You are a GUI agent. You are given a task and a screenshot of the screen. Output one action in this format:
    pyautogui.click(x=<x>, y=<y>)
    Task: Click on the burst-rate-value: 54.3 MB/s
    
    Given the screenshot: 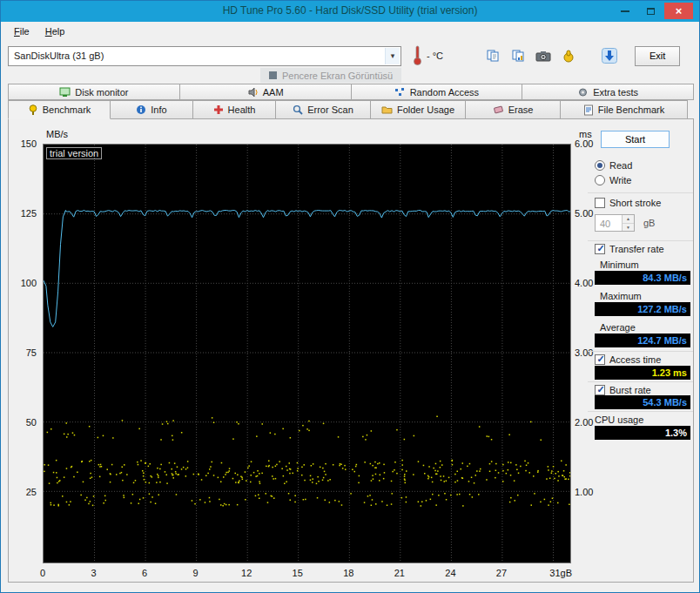 What is the action you would take?
    pyautogui.click(x=643, y=402)
    